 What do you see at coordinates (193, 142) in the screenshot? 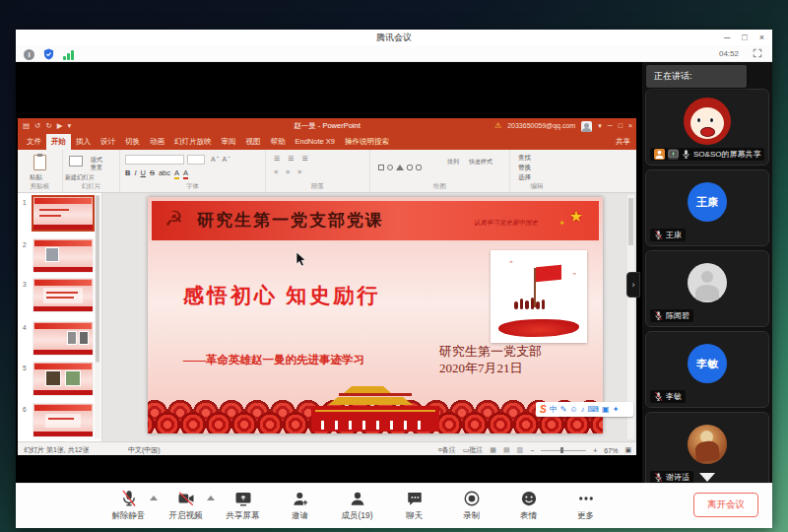
I see `tab-slideshow: 幻灯片放映` at bounding box center [193, 142].